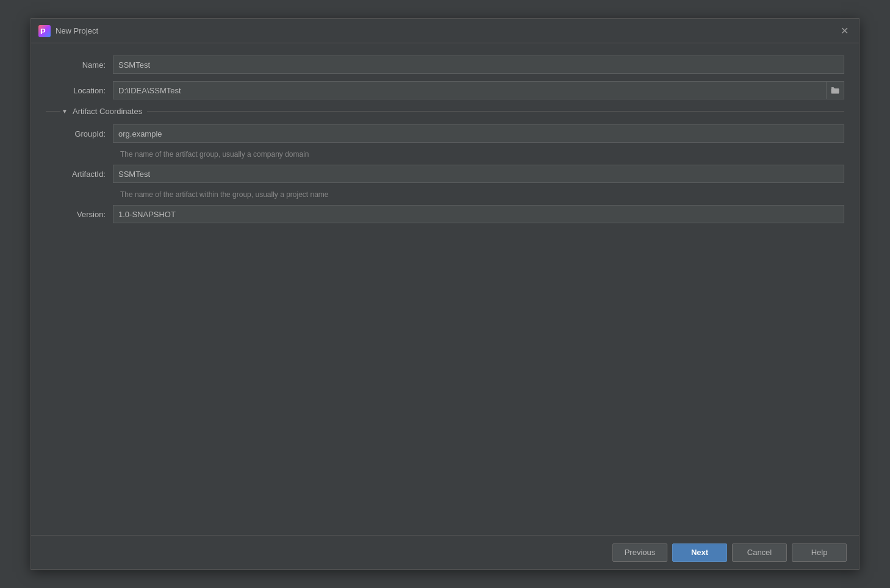  What do you see at coordinates (445, 552) in the screenshot?
I see `dialog-footer: Previous Next Cancel Help` at bounding box center [445, 552].